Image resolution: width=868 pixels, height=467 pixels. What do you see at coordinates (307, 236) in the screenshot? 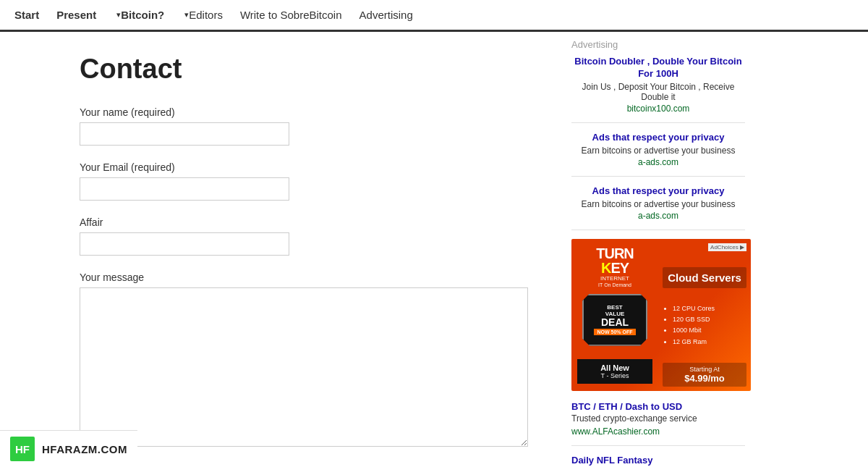
I see `affair-field-group: Affair` at bounding box center [307, 236].